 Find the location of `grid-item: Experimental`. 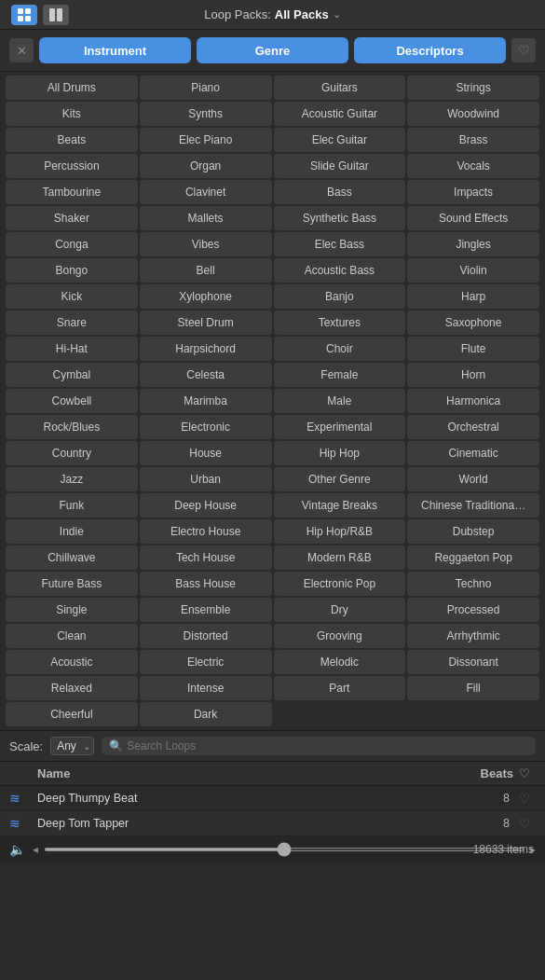

grid-item: Experimental is located at coordinates (340, 427).